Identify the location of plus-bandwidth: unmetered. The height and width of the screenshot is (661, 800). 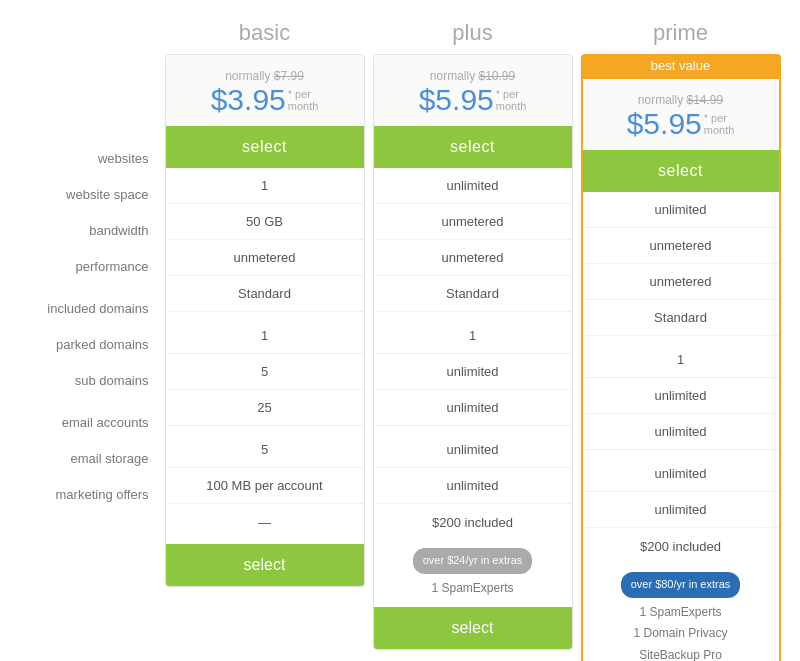
(473, 258).